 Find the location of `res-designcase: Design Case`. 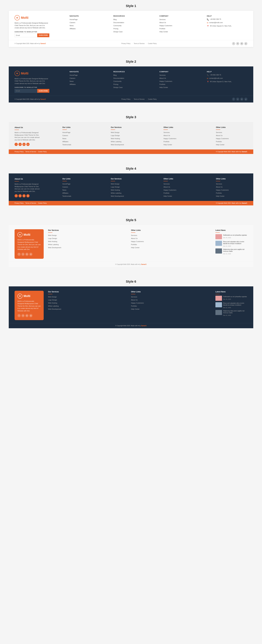

res-designcase: Design Case is located at coordinates (118, 32).